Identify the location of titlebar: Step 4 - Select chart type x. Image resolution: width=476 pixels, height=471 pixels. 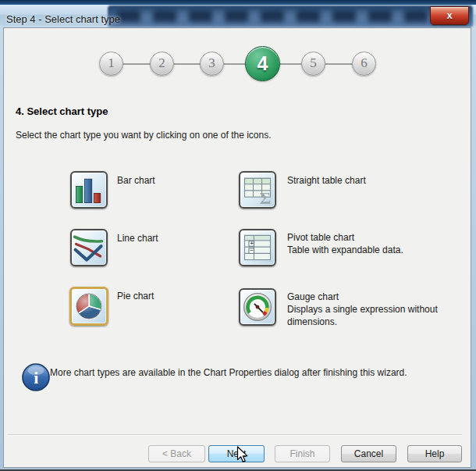
(238, 16).